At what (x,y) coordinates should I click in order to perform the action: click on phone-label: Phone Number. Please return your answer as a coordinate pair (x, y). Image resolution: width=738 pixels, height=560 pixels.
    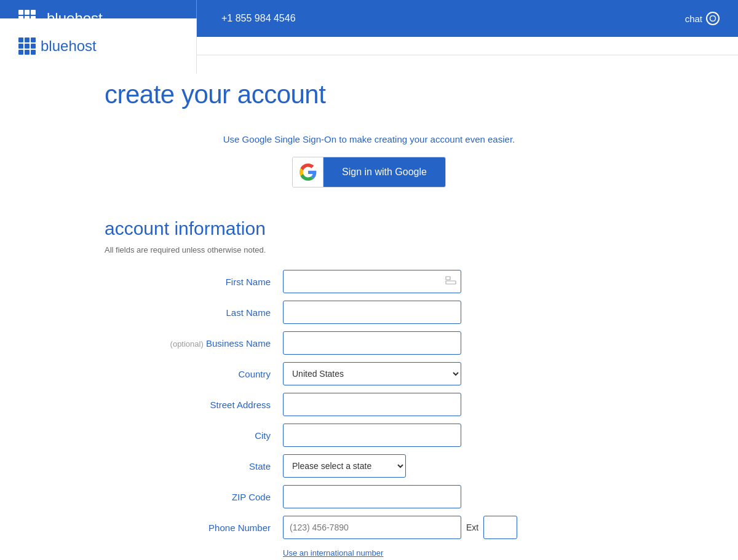
    Looking at the image, I should click on (194, 527).